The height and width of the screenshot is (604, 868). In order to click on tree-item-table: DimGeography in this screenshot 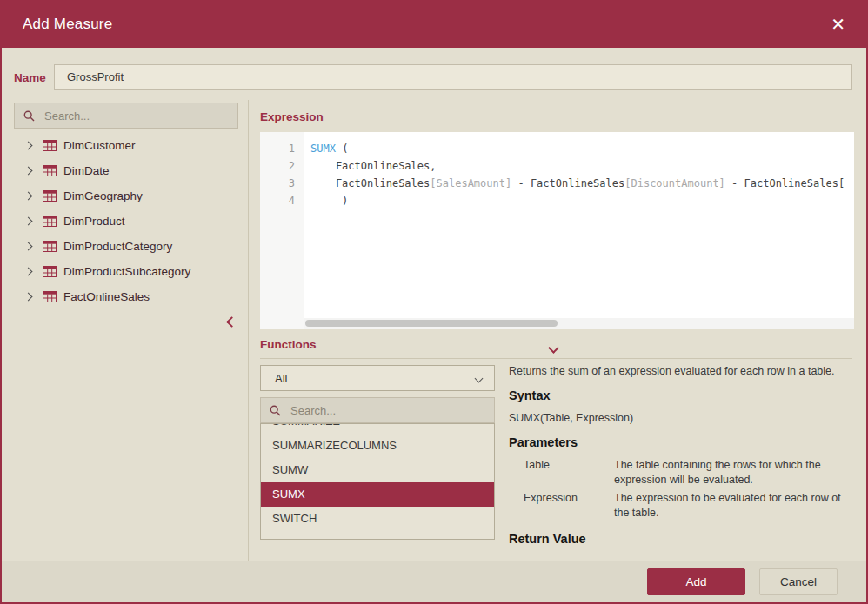, I will do `click(126, 196)`.